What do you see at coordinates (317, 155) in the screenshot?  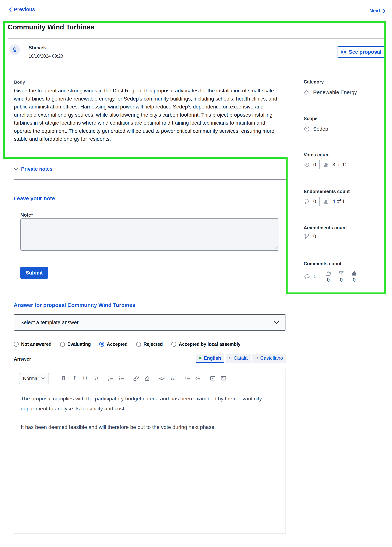 I see `votes-count-label: Votes count` at bounding box center [317, 155].